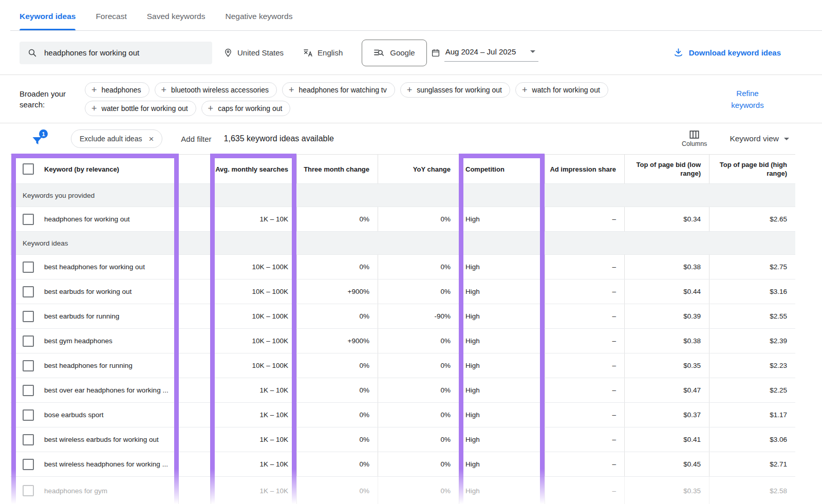  Describe the element at coordinates (759, 139) in the screenshot. I see `keyword-view-dropdown: Keyword view` at that location.